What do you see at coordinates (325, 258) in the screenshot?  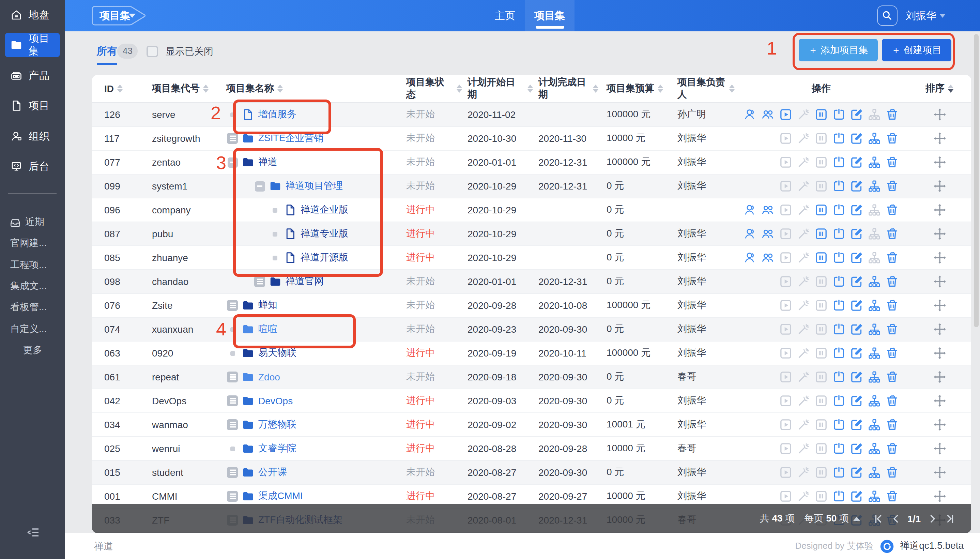 I see `program-name-link: 禅道开源版` at bounding box center [325, 258].